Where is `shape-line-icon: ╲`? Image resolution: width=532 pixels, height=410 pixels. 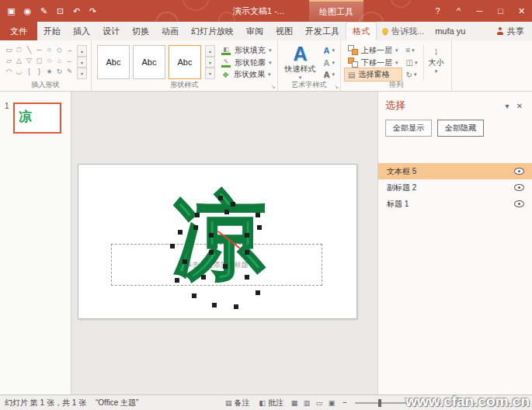
shape-line-icon: ╲ is located at coordinates (30, 50).